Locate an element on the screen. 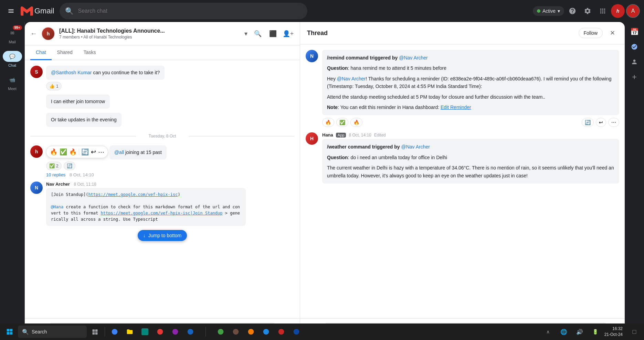  active-status: Active ▾ is located at coordinates (549, 11).